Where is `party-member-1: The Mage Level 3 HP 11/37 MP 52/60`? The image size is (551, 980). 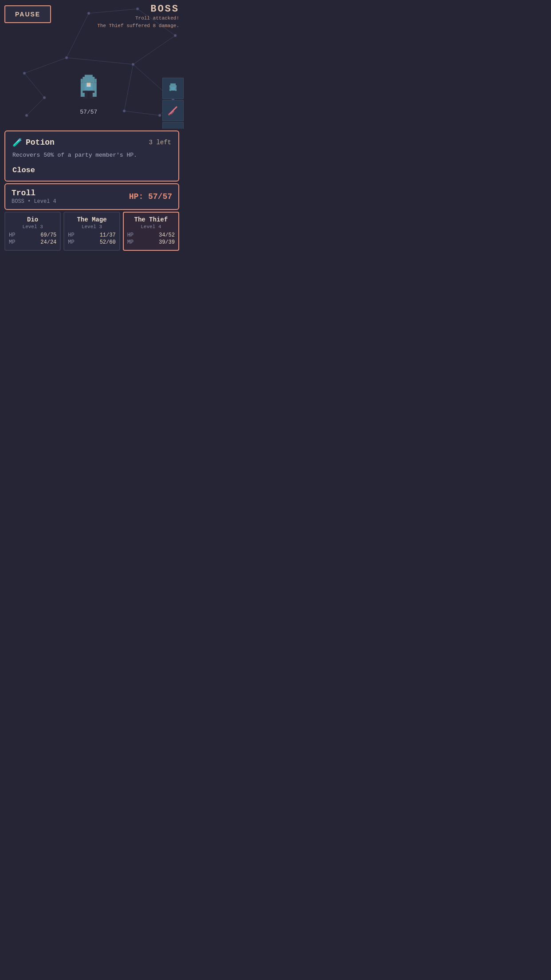 party-member-1: The Mage Level 3 HP 11/37 MP 52/60 is located at coordinates (91, 231).